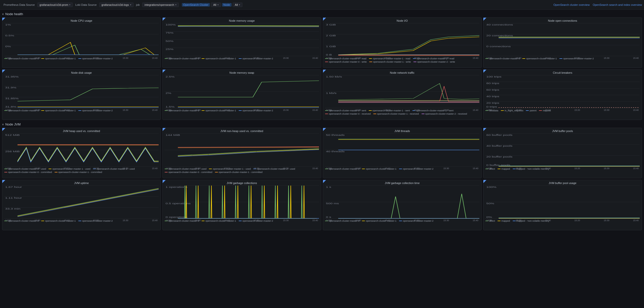 The image size is (644, 308). Describe the element at coordinates (169, 33) in the screenshot. I see `svg-text: 75%` at that location.